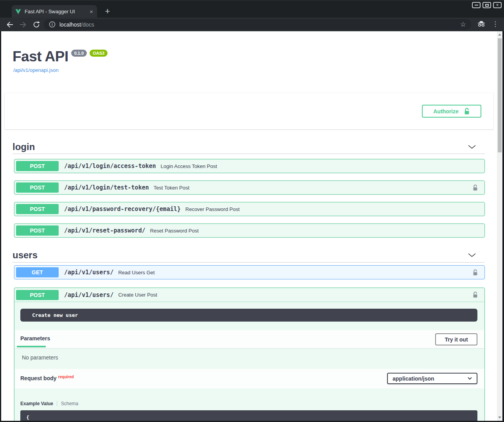 This screenshot has height=422, width=504. What do you see at coordinates (18, 12) in the screenshot?
I see `favicon-icon` at bounding box center [18, 12].